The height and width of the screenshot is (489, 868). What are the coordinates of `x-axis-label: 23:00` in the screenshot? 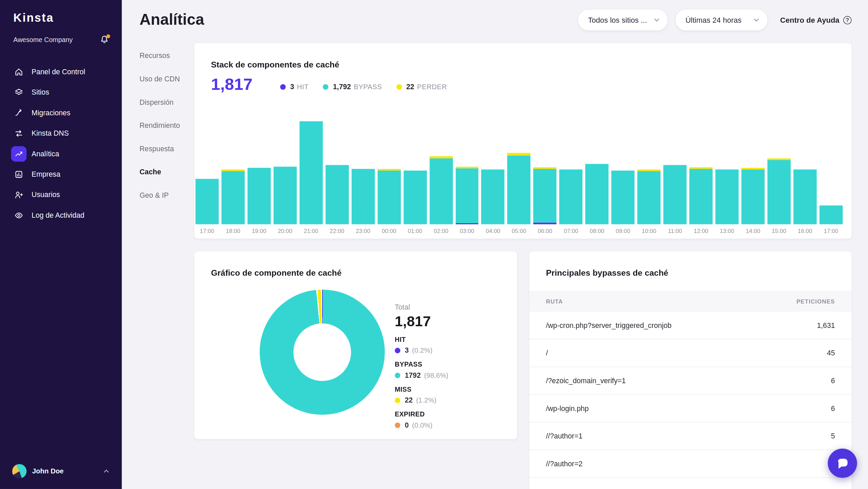 It's located at (363, 231).